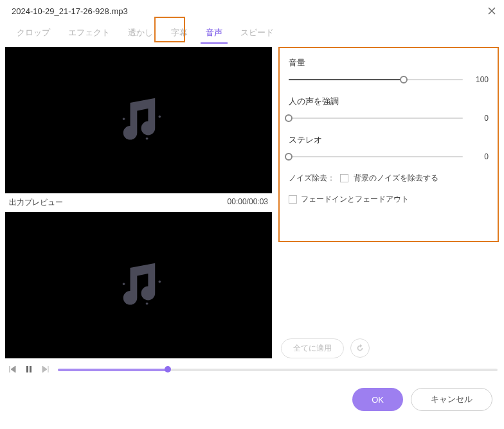 This screenshot has height=429, width=504. I want to click on apply-all-button: 全てに適用, so click(312, 348).